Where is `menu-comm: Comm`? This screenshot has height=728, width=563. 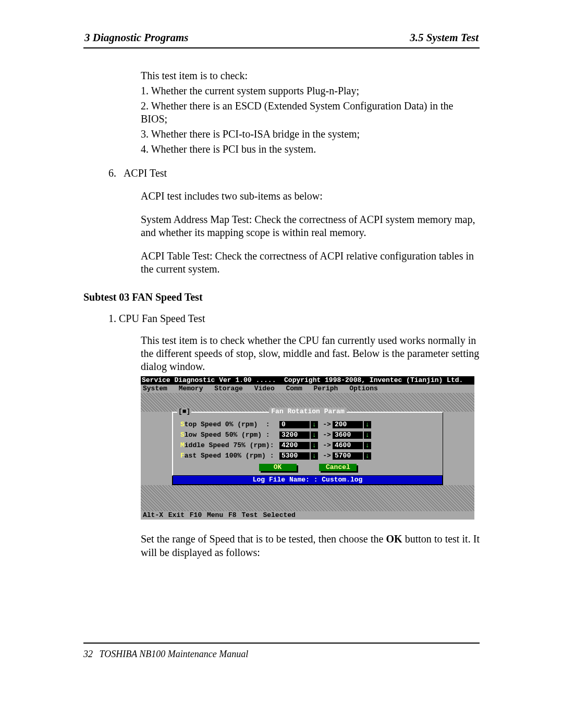
menu-comm: Comm is located at coordinates (294, 389).